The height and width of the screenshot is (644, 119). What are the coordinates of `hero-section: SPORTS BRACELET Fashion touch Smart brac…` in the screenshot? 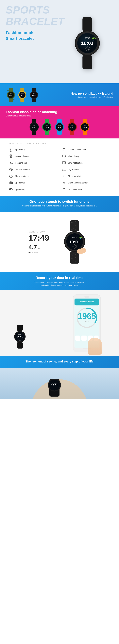 It's located at (60, 42).